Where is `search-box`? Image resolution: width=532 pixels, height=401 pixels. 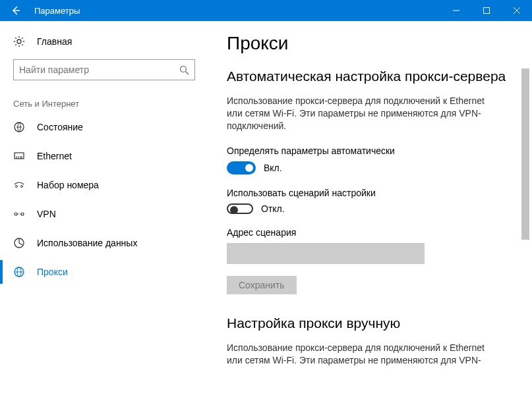 search-box is located at coordinates (104, 70).